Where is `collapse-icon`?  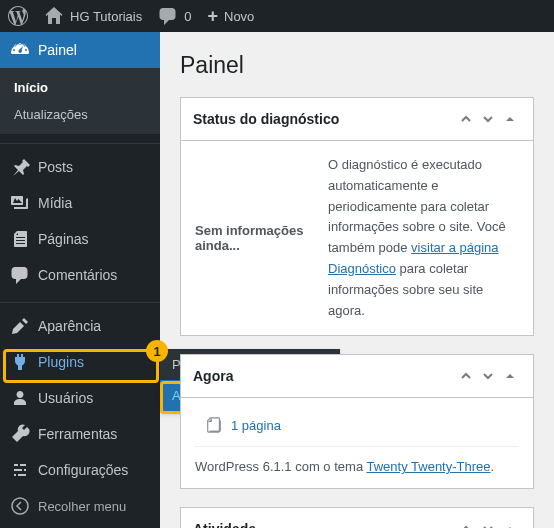 collapse-icon is located at coordinates (20, 506).